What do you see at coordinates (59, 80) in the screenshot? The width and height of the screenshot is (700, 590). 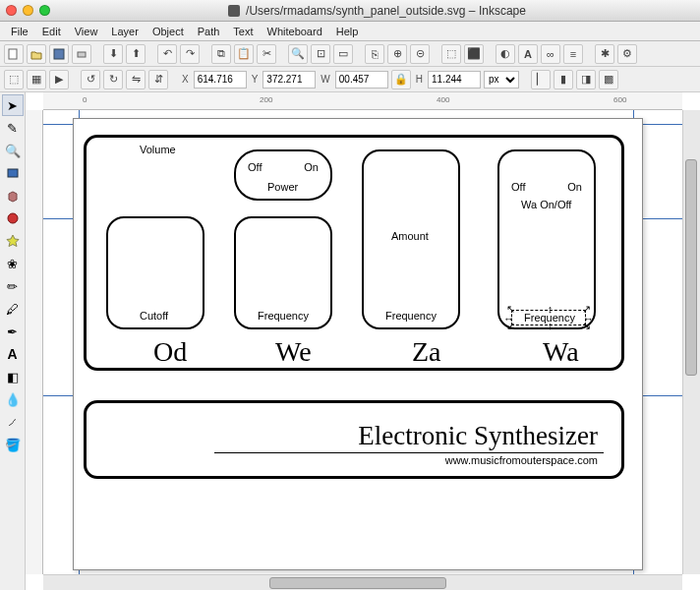 I see `deselect-button: ▶` at bounding box center [59, 80].